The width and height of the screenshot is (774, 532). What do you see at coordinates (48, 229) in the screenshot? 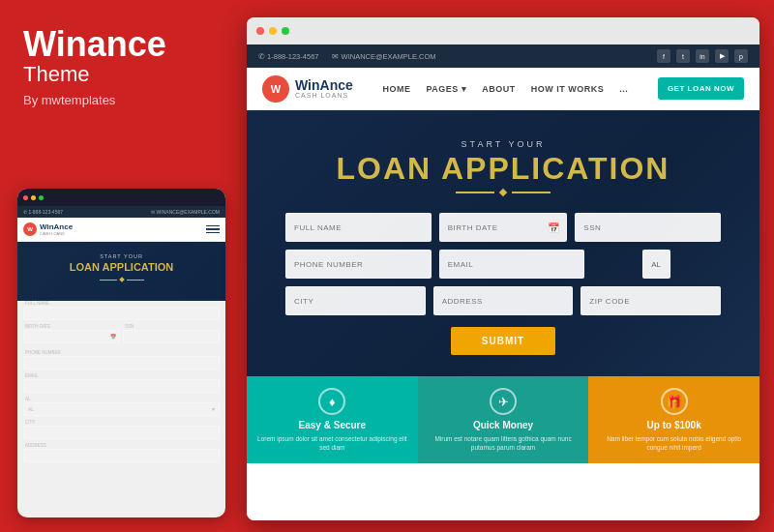
I see `mobile-logo: W WinAnce CASH LOANS` at bounding box center [48, 229].